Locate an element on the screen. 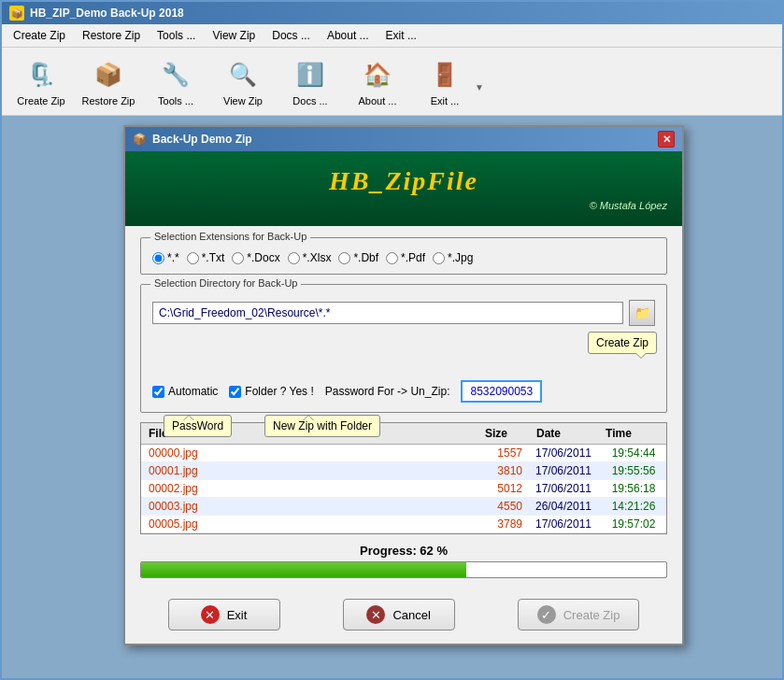 The width and height of the screenshot is (784, 680). table-row: 00002.jpg 5012 17/06/2011 19:56:18 is located at coordinates (404, 489).